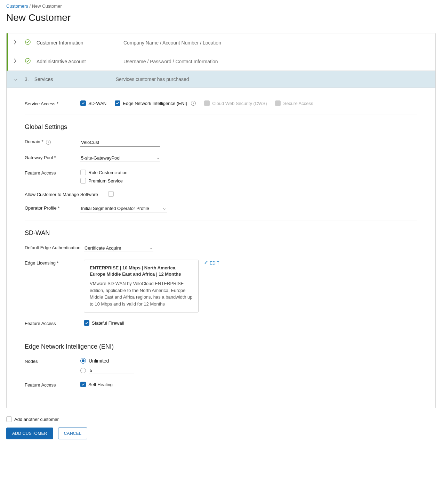  What do you see at coordinates (221, 286) in the screenshot?
I see `edge-licensing-row: Edge Licensing * ENTERPRISE | 10 Mbps | …` at bounding box center [221, 286].